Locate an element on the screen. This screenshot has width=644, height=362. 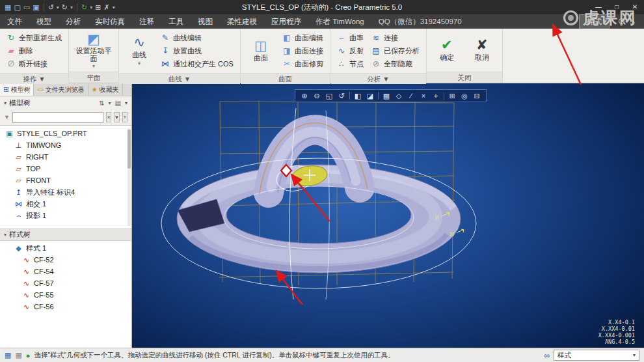
panel-tab-folder-browser: ▭ 文件夹浏览器 is located at coordinates (61, 90).